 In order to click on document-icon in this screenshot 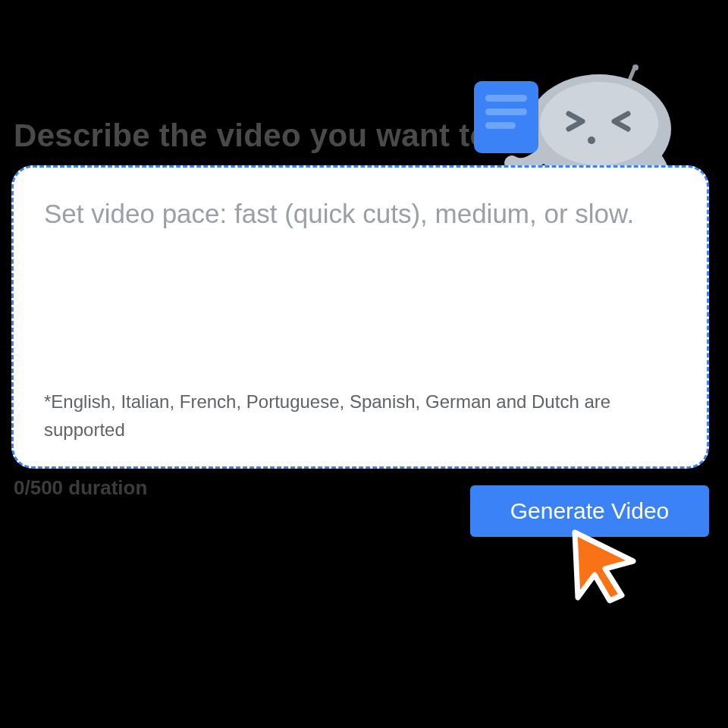, I will do `click(507, 117)`.